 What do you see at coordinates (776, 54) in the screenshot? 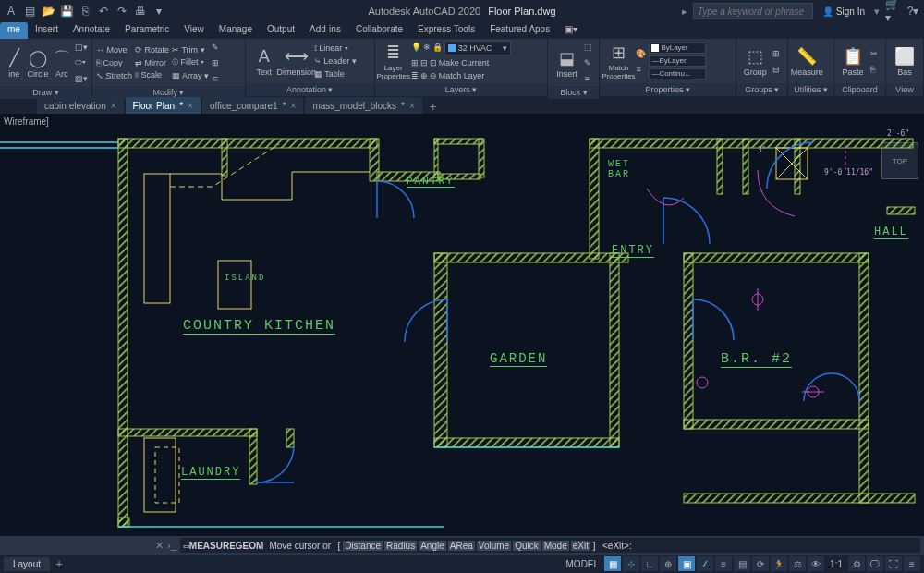
I see `ungroup-icon: ⊞` at bounding box center [776, 54].